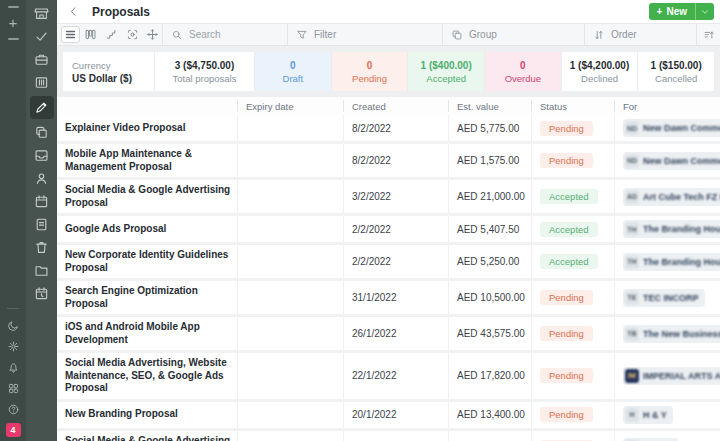 The width and height of the screenshot is (720, 441). I want to click on sidebar-item-check, so click(42, 36).